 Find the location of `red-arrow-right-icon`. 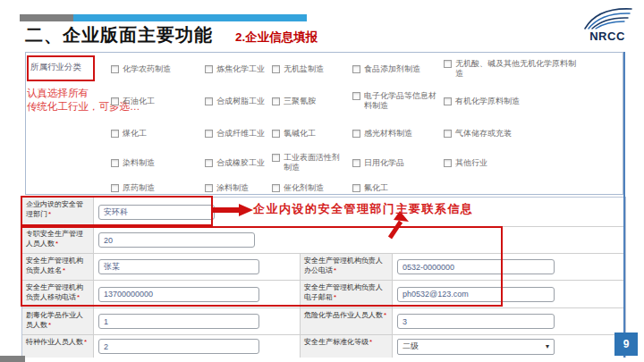

red-arrow-right-icon is located at coordinates (235, 210).